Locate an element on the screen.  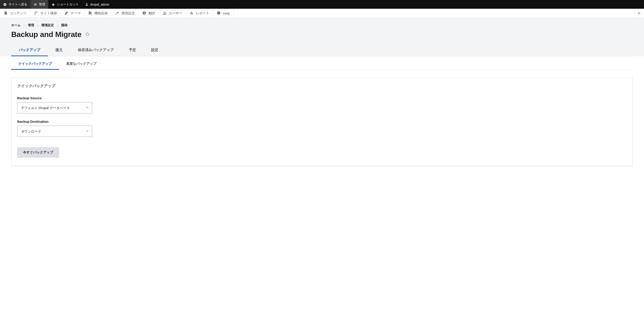
menu-structure: サイト構築 is located at coordinates (46, 13).